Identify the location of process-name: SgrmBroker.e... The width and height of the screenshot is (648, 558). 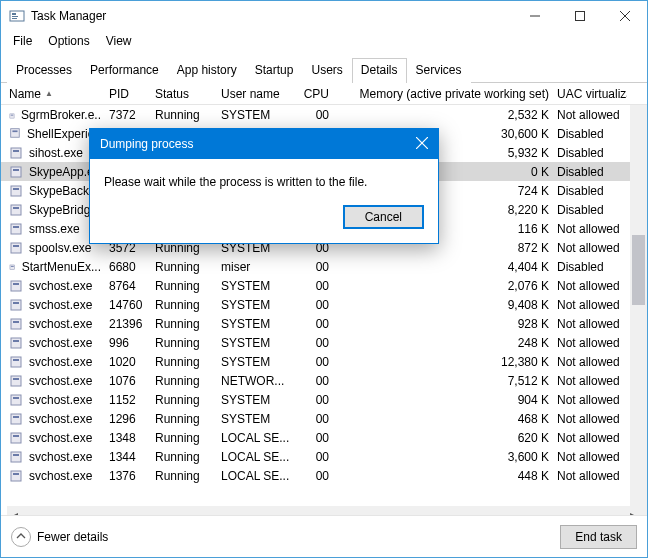
(61, 115).